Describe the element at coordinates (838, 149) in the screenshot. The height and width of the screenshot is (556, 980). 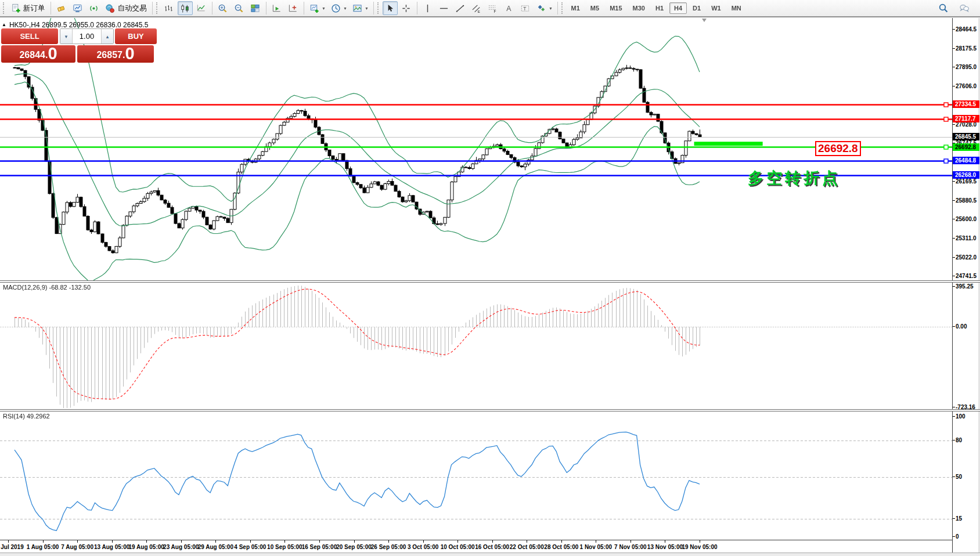
I see `price-callout-box: 26692.8` at that location.